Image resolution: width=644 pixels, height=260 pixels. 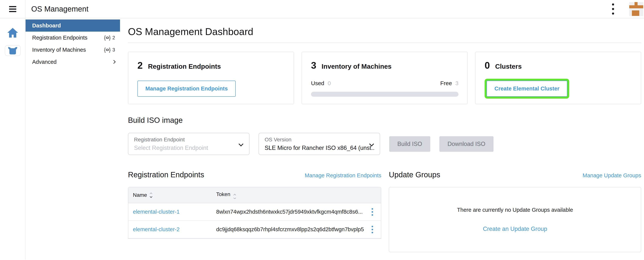 I want to click on sidebar-item-advanced: Advanced, so click(x=73, y=62).